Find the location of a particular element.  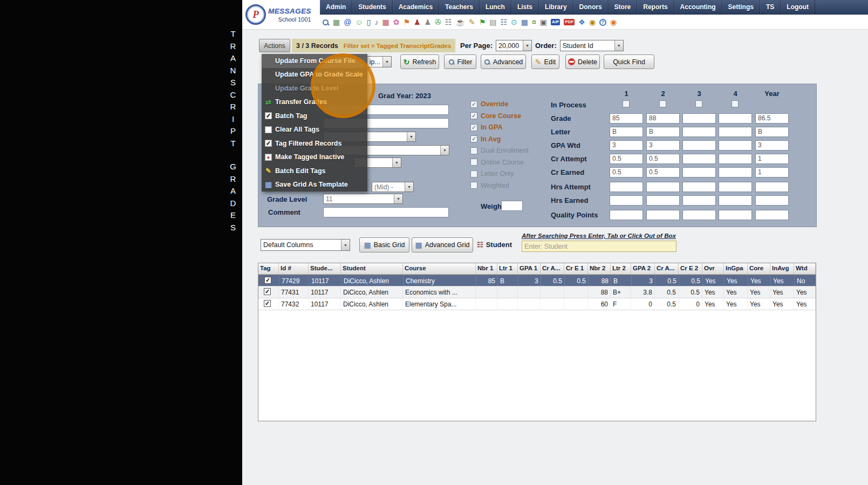

column-header-gpa-2: GPA 2 is located at coordinates (643, 269).